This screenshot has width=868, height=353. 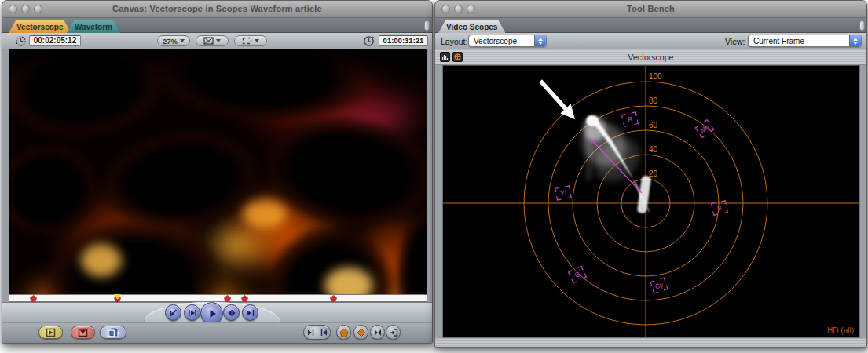 What do you see at coordinates (501, 41) in the screenshot?
I see `layout-value: Vectorscope` at bounding box center [501, 41].